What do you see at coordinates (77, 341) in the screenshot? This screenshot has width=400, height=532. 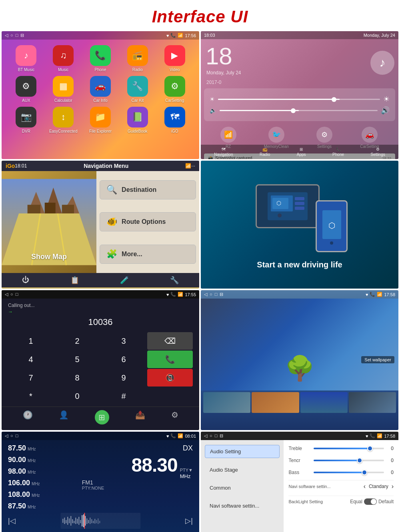 I see `dial-2: 2` at bounding box center [77, 341].